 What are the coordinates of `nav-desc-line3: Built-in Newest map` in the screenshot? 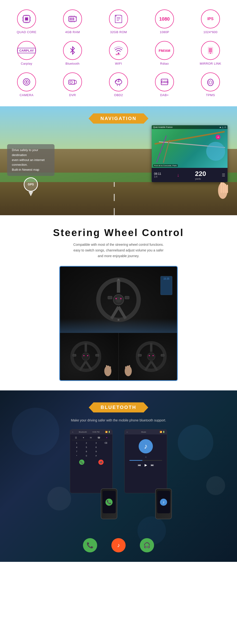 It's located at (31, 170).